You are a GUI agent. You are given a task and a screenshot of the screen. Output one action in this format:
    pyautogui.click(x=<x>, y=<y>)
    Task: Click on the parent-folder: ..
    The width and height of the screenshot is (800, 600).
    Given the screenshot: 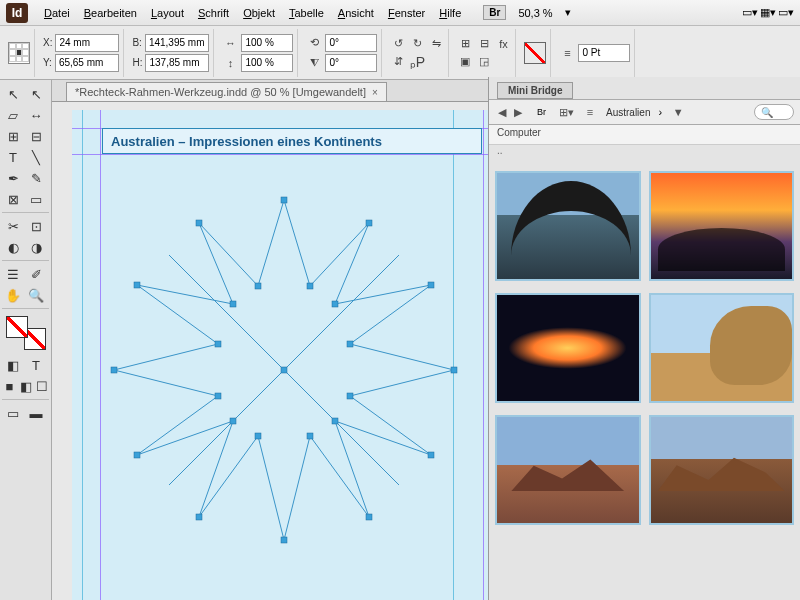 What is the action you would take?
    pyautogui.click(x=644, y=153)
    